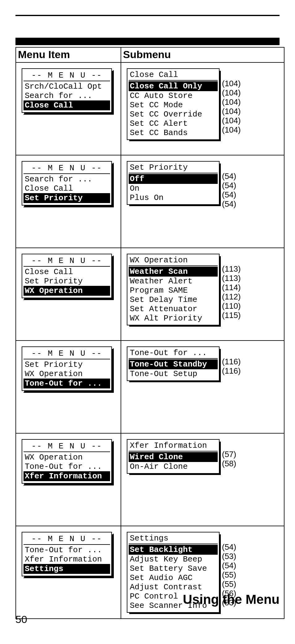 The height and width of the screenshot is (644, 295). What do you see at coordinates (67, 369) in the screenshot?
I see `menu-lcd: -- M E N U --Set PriorityWX OperationTon…` at bounding box center [67, 369].